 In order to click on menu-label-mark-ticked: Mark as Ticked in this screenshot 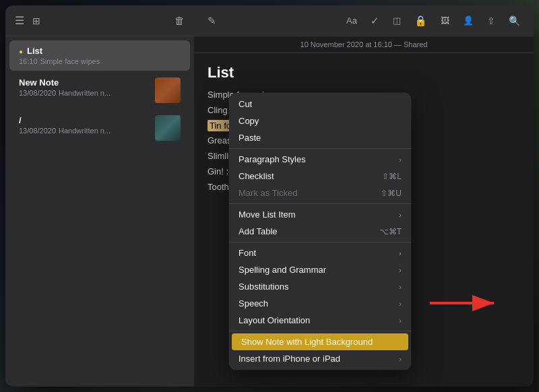, I will do `click(268, 193)`.